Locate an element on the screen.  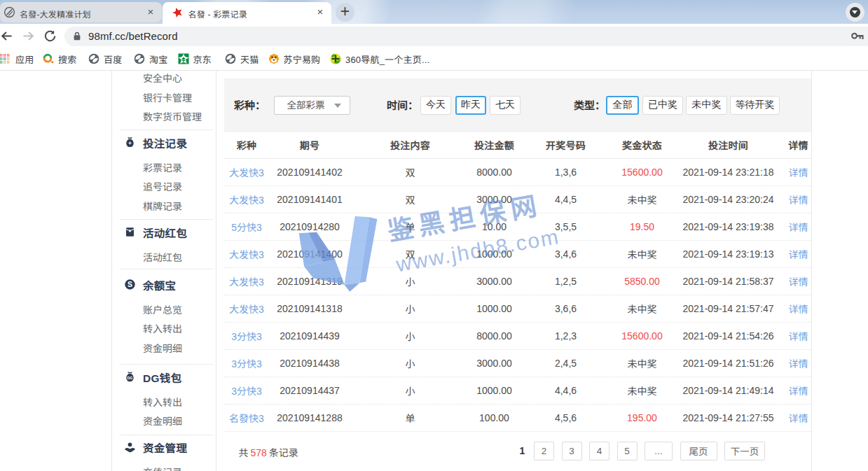
cell-content: 小 is located at coordinates (411, 336).